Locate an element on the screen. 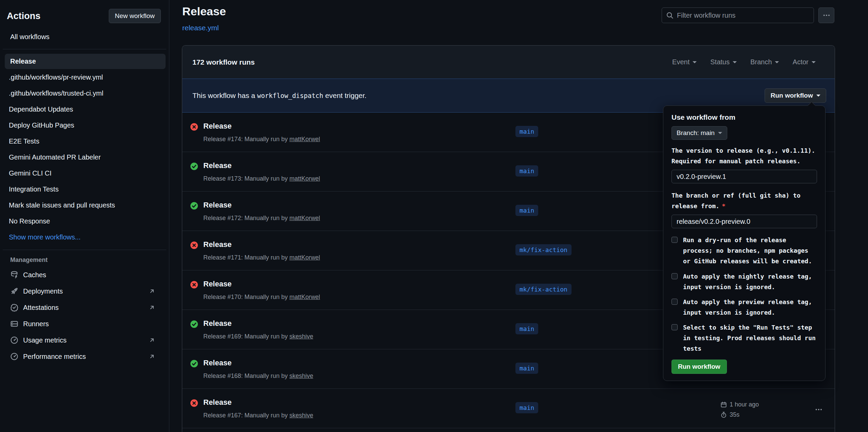  filter-runs-search is located at coordinates (738, 15).